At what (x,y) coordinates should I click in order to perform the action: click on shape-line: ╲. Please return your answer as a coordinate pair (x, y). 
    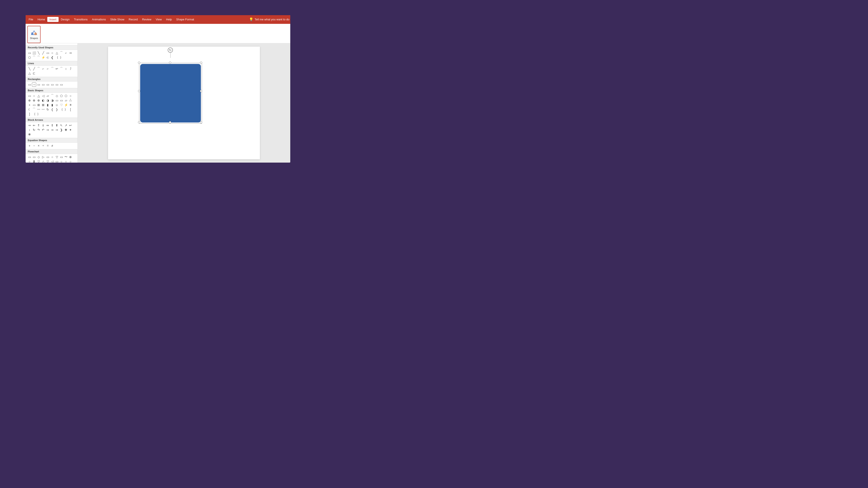
    Looking at the image, I should click on (38, 53).